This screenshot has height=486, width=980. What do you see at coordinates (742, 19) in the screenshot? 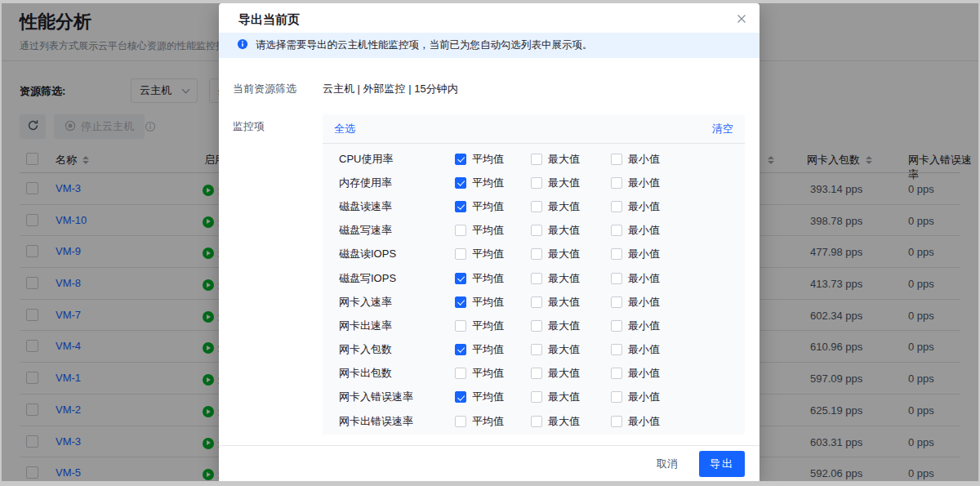
I see `close-button` at bounding box center [742, 19].